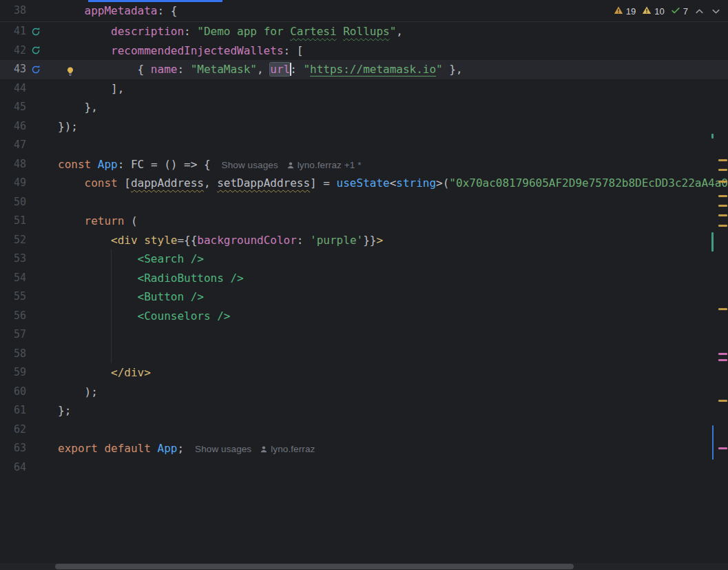 The height and width of the screenshot is (570, 728). What do you see at coordinates (324, 165) in the screenshot?
I see `author-annotation: lyno.ferraz +1 *` at bounding box center [324, 165].